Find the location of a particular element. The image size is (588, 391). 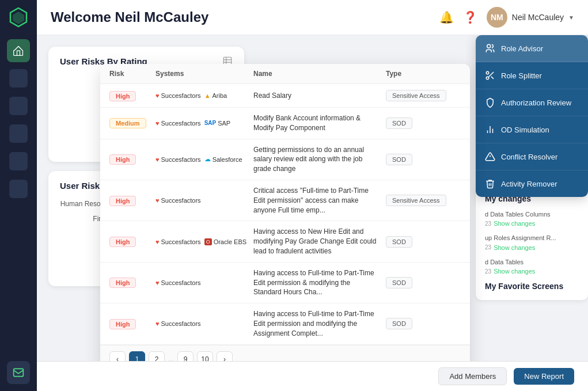

table-row: High ♥ Succesfactors ▲ Ariba Read Salary… is located at coordinates (285, 96).